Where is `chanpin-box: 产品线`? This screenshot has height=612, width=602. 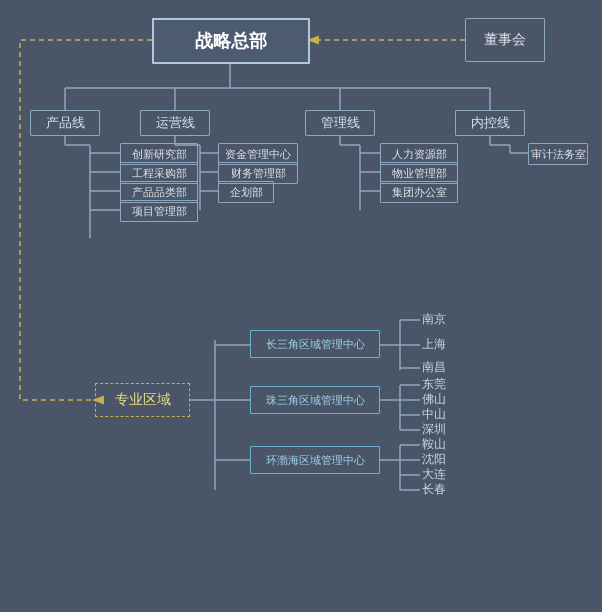 chanpin-box: 产品线 is located at coordinates (65, 123).